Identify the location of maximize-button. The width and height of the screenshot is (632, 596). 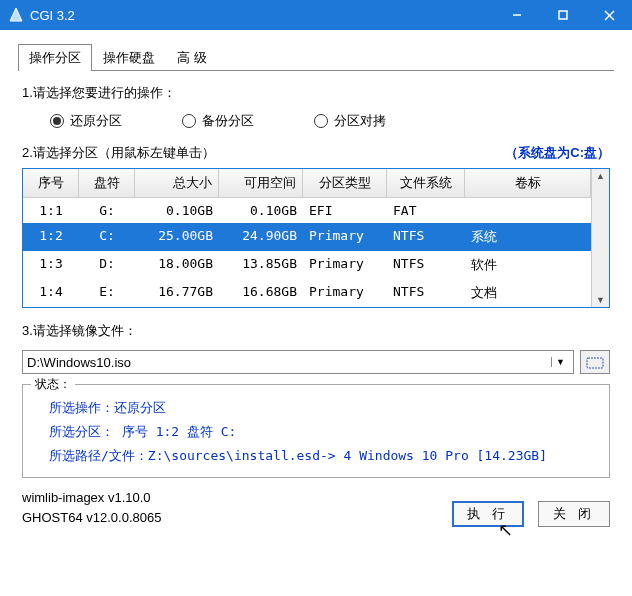
(563, 15).